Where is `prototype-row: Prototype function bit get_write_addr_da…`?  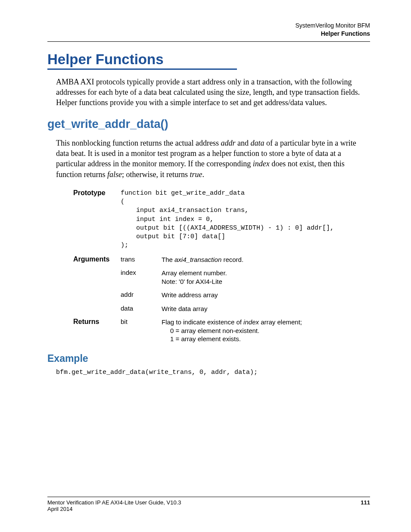 prototype-row: Prototype function bit get_write_addr_da… is located at coordinates (221, 220).